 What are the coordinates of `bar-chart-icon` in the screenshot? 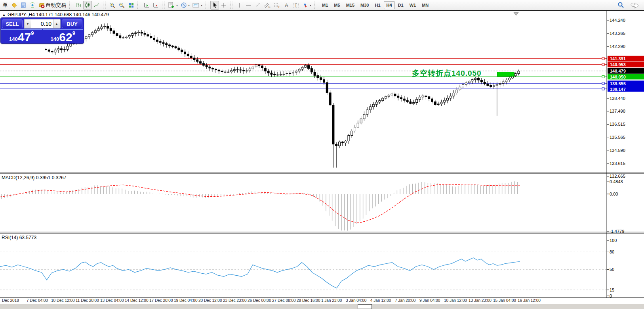 It's located at (78, 5).